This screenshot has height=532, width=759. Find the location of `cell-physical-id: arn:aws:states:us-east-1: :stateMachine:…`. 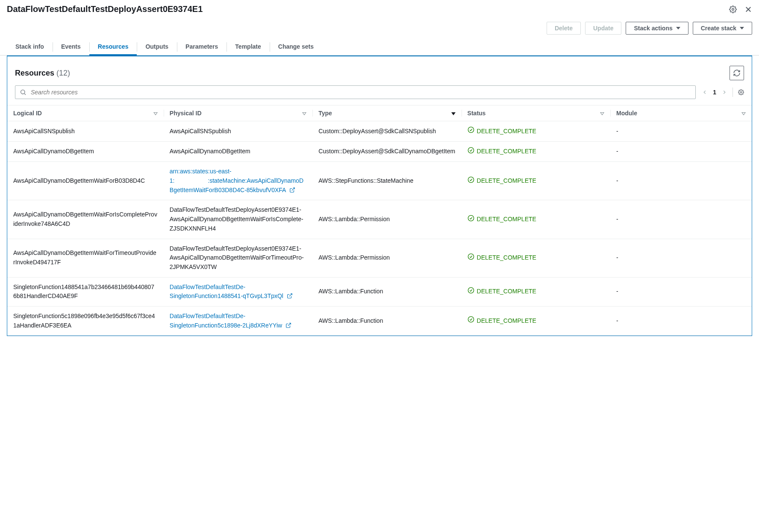

cell-physical-id: arn:aws:states:us-east-1: :stateMachine:… is located at coordinates (238, 181).